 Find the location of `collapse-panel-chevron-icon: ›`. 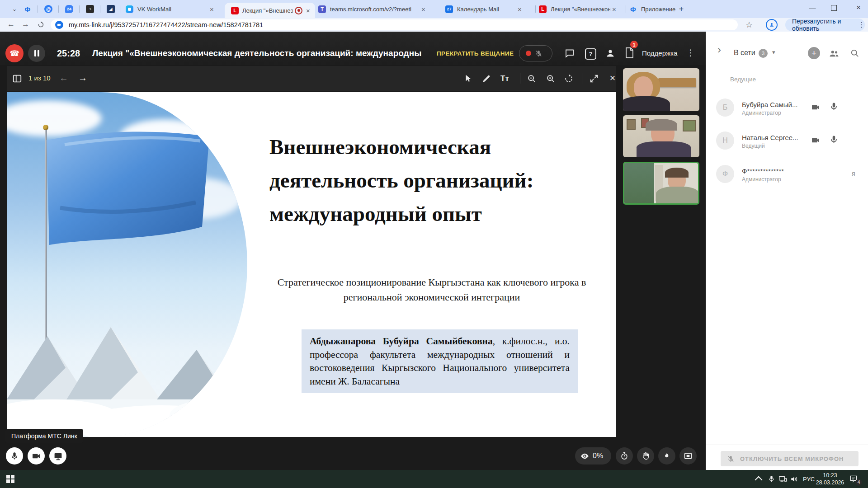

collapse-panel-chevron-icon: › is located at coordinates (719, 50).